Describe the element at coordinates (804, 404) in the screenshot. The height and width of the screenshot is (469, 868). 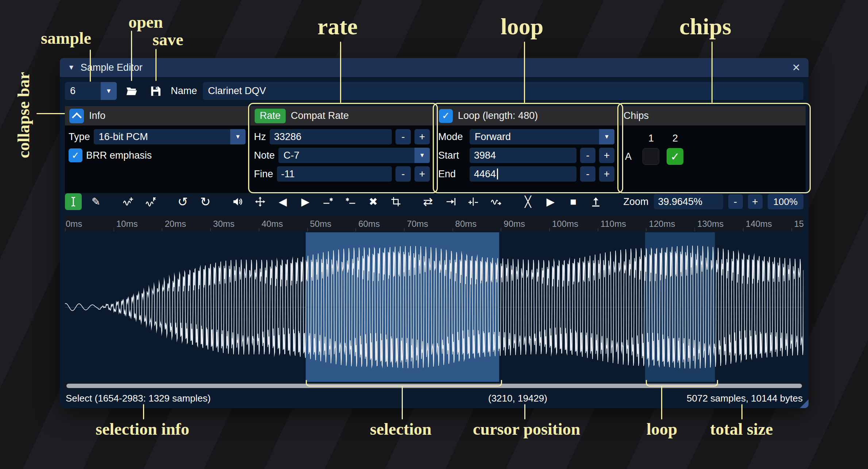
I see `resize-grip` at that location.